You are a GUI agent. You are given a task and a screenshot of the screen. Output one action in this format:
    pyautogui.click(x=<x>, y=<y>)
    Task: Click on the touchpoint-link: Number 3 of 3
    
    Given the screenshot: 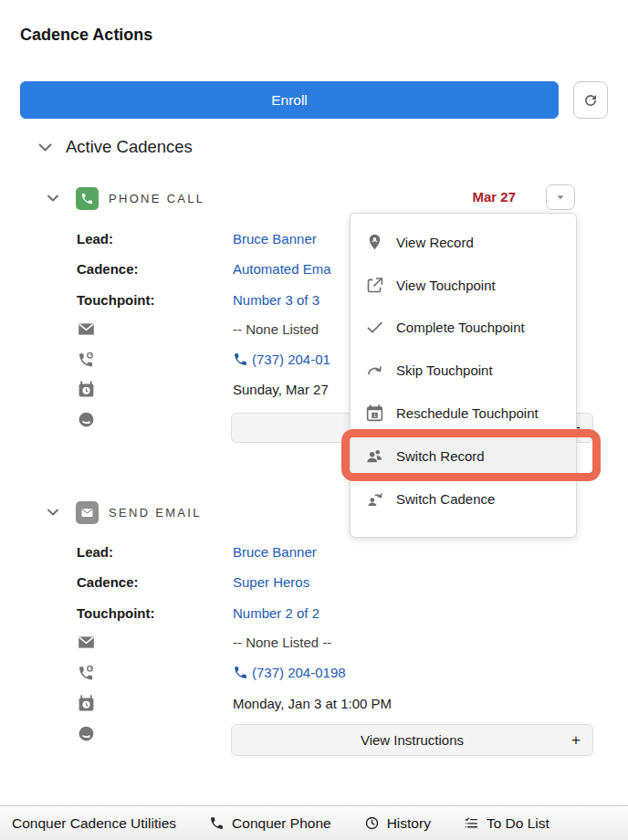 What is the action you would take?
    pyautogui.click(x=276, y=299)
    